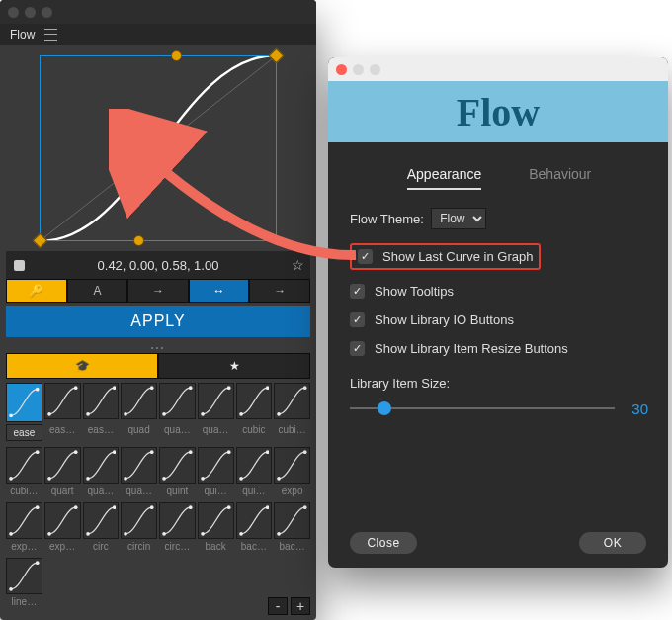 The image size is (672, 620). Describe the element at coordinates (24, 433) in the screenshot. I see `library-item-label: ease` at that location.